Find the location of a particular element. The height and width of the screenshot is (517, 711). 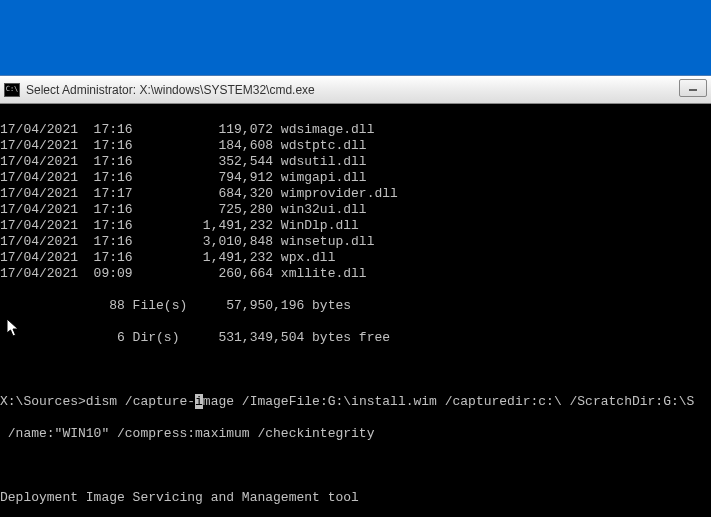

file-row: 17/04/2021 17:16 1,491,232 WinDlp.dll is located at coordinates (356, 226).